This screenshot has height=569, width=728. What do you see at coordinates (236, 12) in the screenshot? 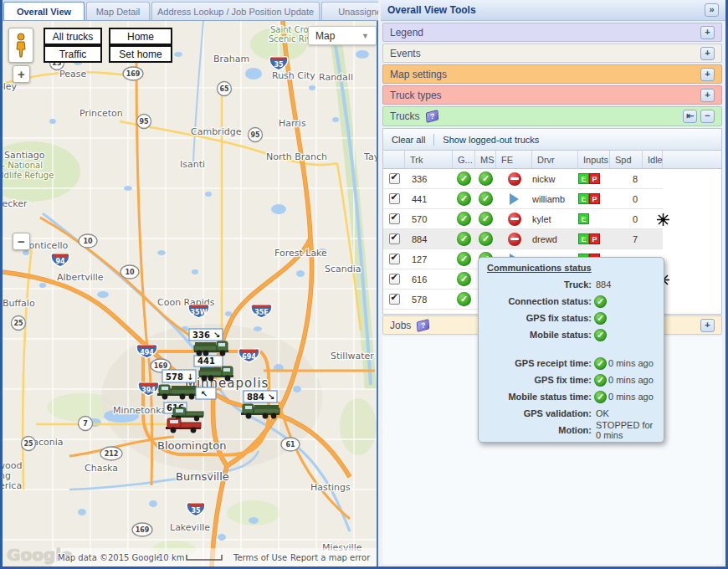
I see `tab-address-lookup: Address Lookup / Job Position Update` at bounding box center [236, 12].